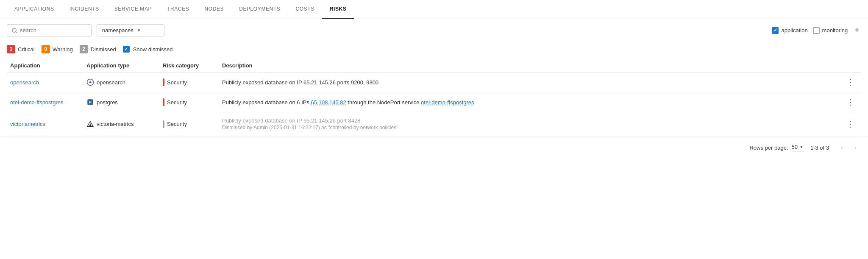 Image resolution: width=868 pixels, height=259 pixels. Describe the element at coordinates (434, 124) in the screenshot. I see `table-row: victoriametrics victoria-metricsSecurity…` at that location.